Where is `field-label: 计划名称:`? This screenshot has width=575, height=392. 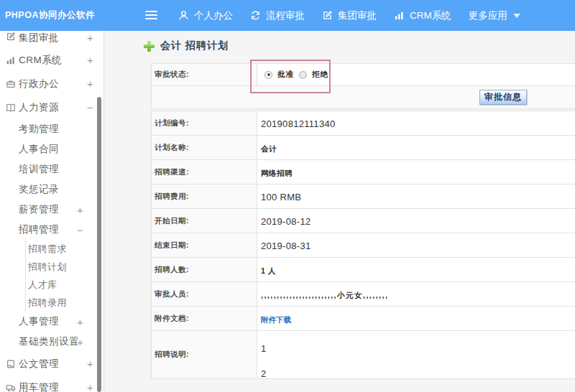 field-label: 计划名称: is located at coordinates (204, 148).